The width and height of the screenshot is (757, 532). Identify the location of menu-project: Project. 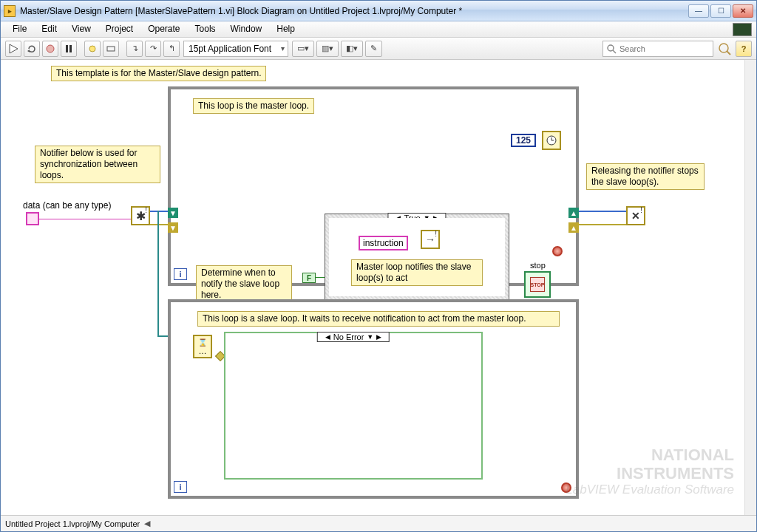
(120, 30).